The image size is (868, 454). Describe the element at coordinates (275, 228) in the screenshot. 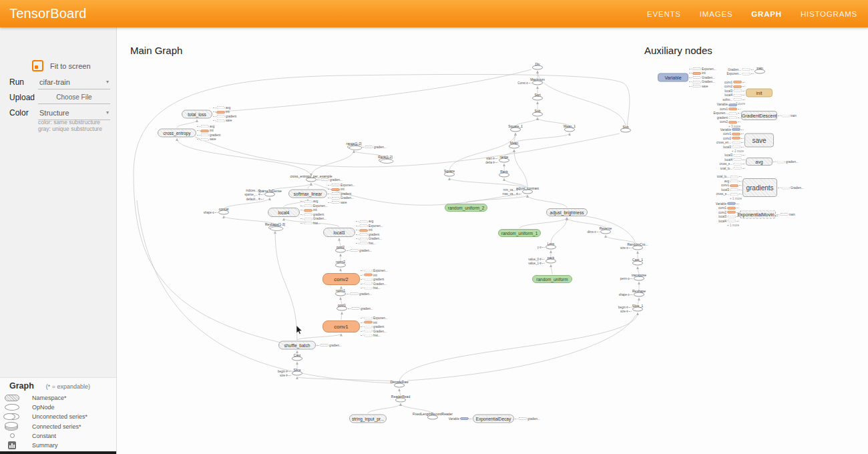

I see `graph-node-reshape13: Reshape[1-3]` at that location.